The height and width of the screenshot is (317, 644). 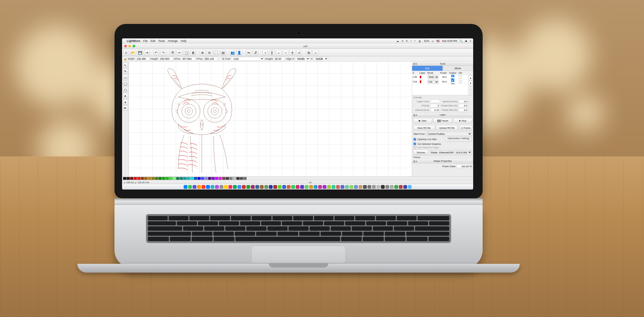 What do you see at coordinates (279, 53) in the screenshot?
I see `align-right-icon: ⫠` at bounding box center [279, 53].